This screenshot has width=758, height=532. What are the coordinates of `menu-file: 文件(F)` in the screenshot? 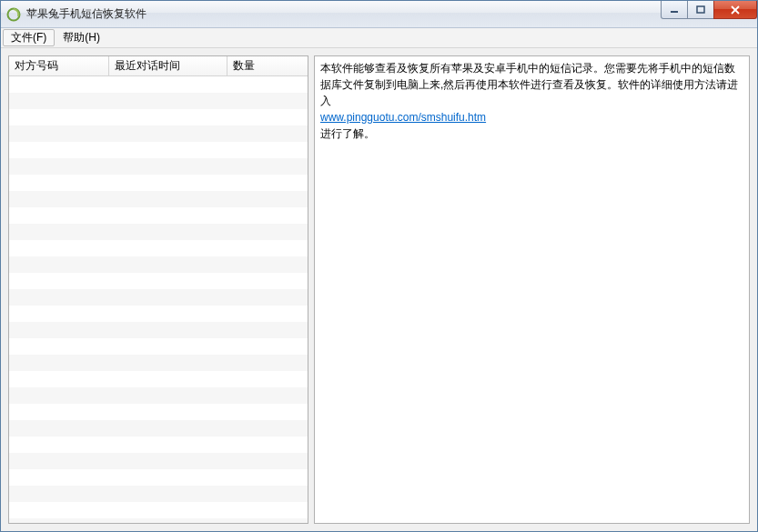 It's located at (29, 38).